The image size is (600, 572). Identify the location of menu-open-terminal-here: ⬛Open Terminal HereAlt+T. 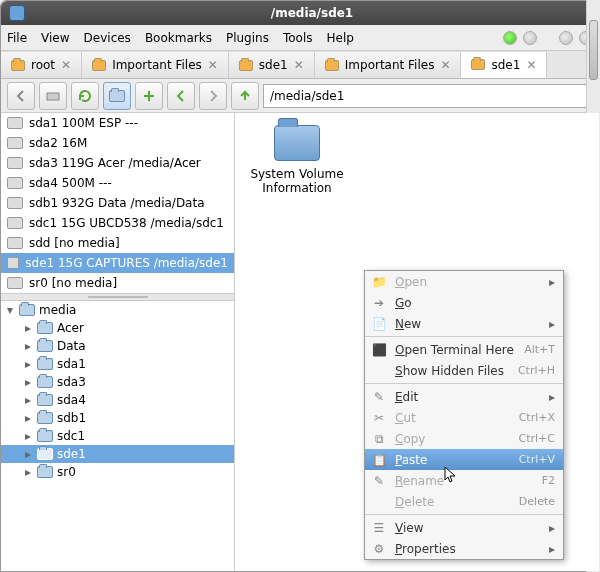
(464, 350).